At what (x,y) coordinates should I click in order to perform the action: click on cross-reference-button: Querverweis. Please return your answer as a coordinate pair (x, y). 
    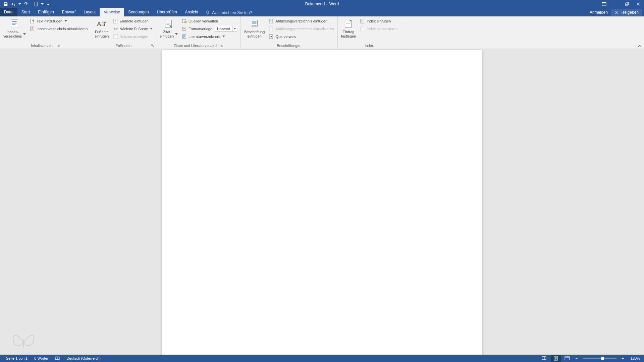
    Looking at the image, I should click on (301, 37).